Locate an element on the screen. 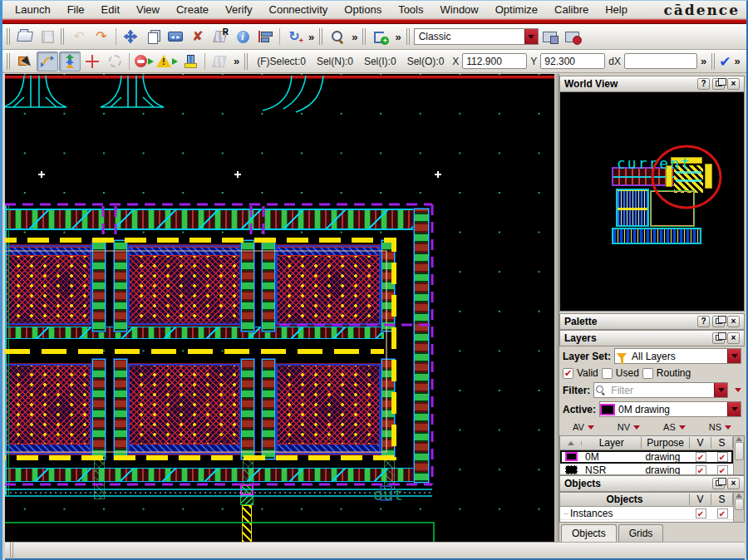  mirror-button is located at coordinates (219, 61).